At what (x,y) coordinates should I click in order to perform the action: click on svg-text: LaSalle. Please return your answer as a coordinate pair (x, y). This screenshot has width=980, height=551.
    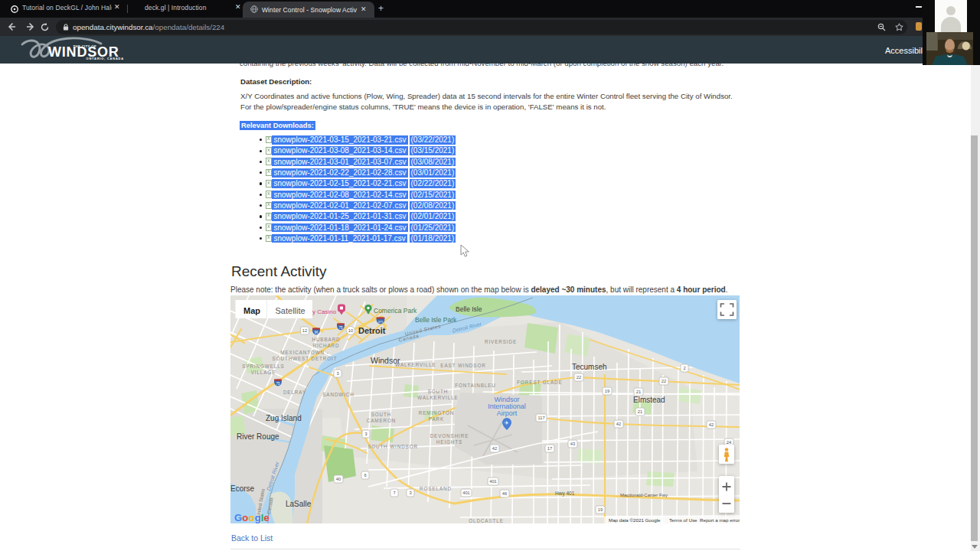
    Looking at the image, I should click on (299, 504).